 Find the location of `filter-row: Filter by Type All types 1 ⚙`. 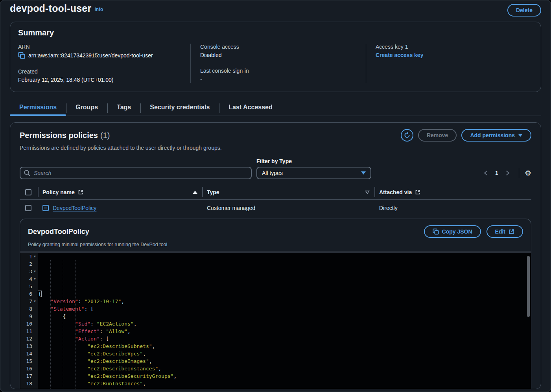

filter-row: Filter by Type All types 1 ⚙ is located at coordinates (275, 169).